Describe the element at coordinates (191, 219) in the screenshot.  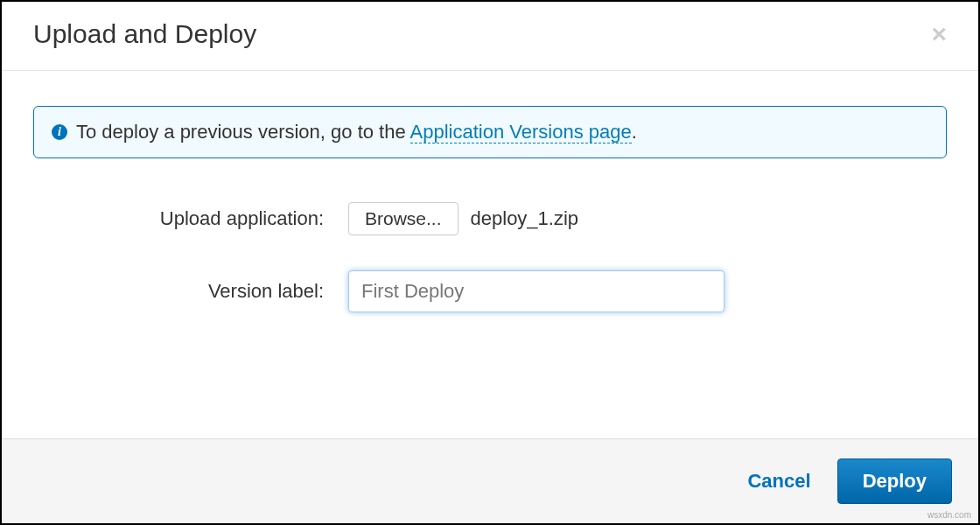
I see `upload-application-label: Upload application:` at that location.